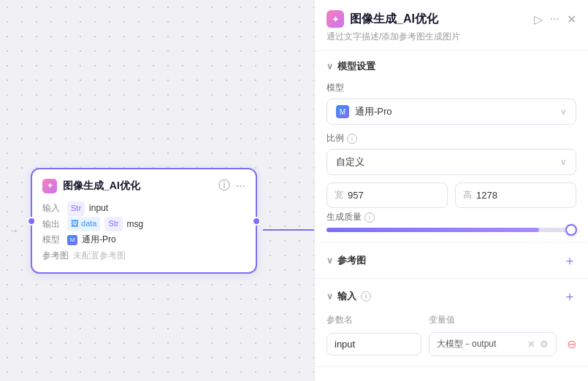 The height and width of the screenshot is (381, 588). I want to click on right-connector, so click(256, 221).